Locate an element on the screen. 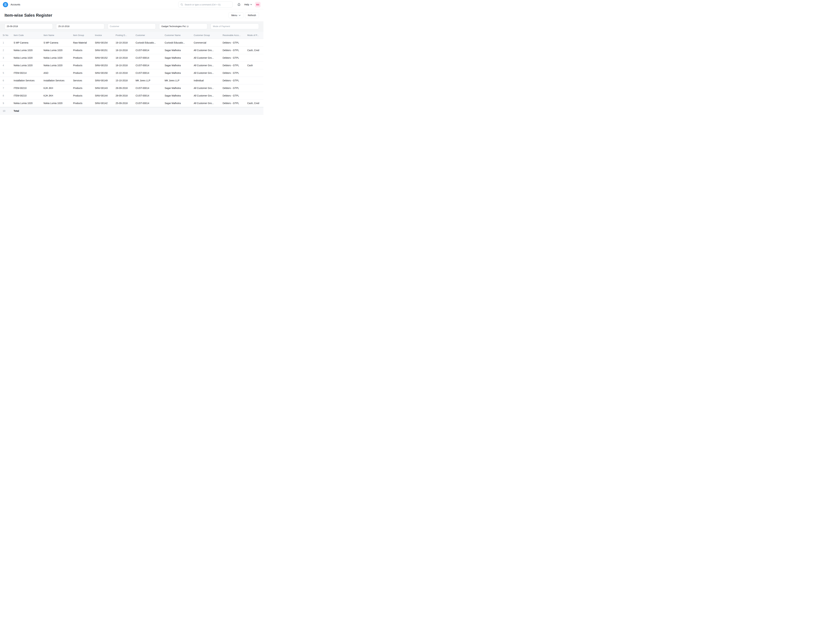 Image resolution: width=840 pixels, height=640 pixels. column-header-customer-group: Customer Group is located at coordinates (206, 35).